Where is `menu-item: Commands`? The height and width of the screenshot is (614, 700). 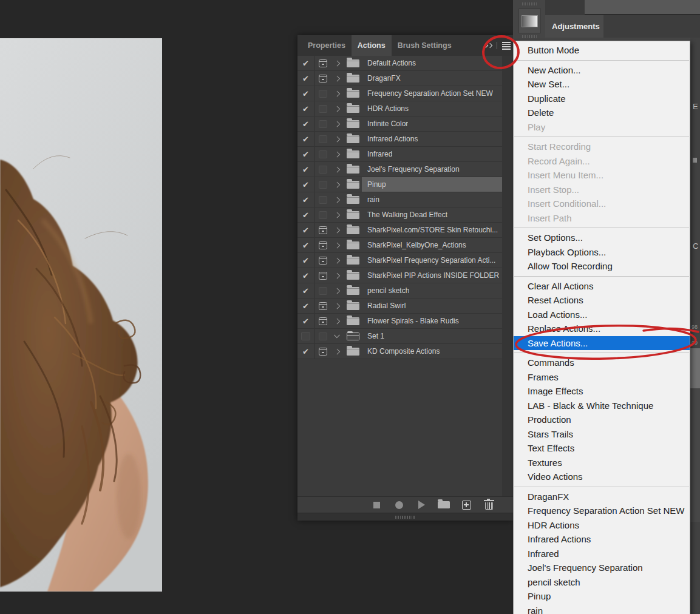 menu-item: Commands is located at coordinates (602, 363).